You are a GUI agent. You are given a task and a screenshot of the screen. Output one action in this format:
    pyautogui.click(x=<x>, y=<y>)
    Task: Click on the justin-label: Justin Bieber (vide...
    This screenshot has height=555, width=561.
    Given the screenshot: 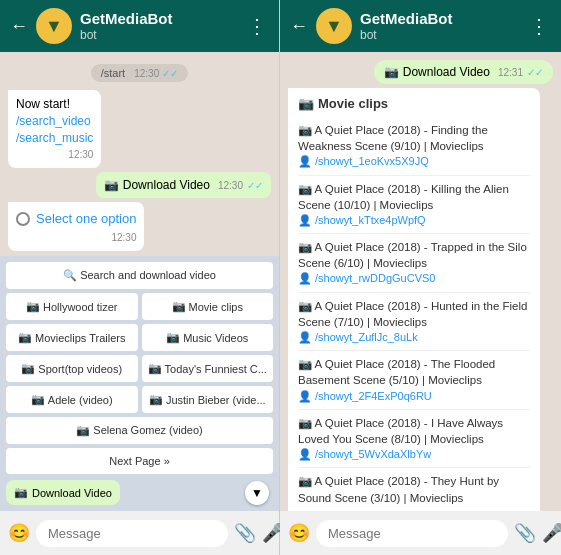 What is the action you would take?
    pyautogui.click(x=216, y=400)
    